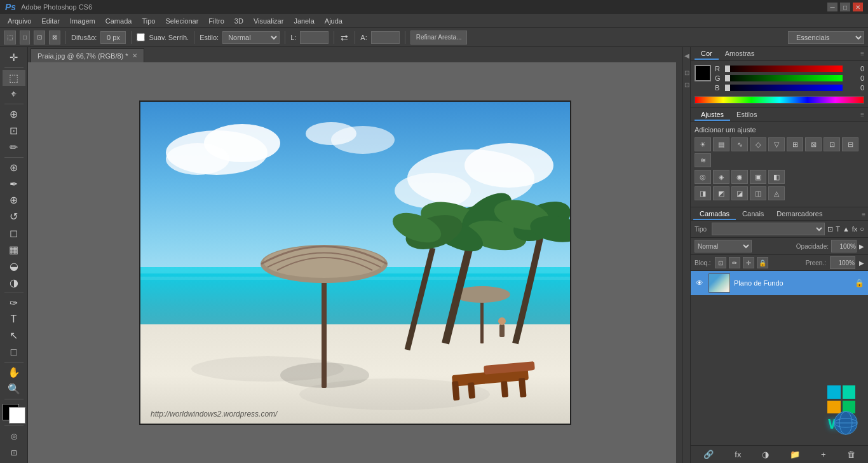 The height and width of the screenshot is (463, 868). What do you see at coordinates (51, 21) in the screenshot?
I see `menu-editar: Editar` at bounding box center [51, 21].